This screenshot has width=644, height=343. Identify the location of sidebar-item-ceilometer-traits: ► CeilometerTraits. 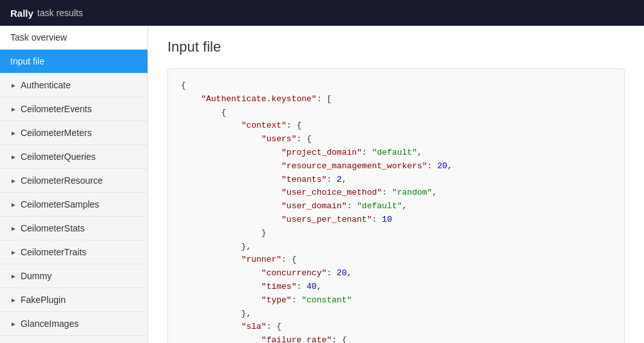
(73, 253).